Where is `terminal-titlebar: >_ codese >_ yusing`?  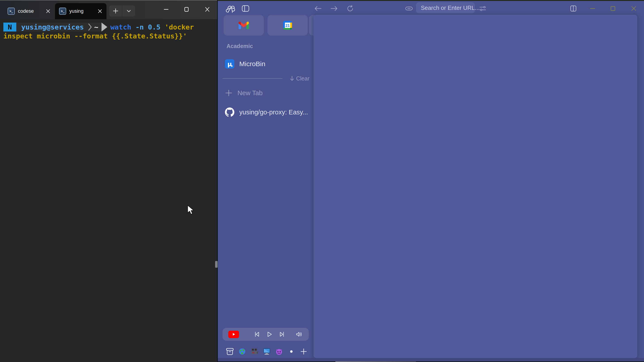 terminal-titlebar: >_ codese >_ yusing is located at coordinates (109, 10).